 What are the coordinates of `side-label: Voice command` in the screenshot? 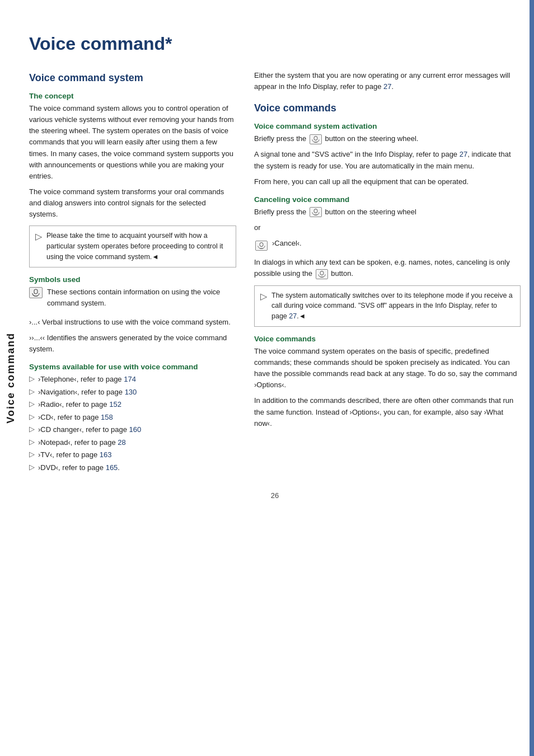 It's located at (11, 378).